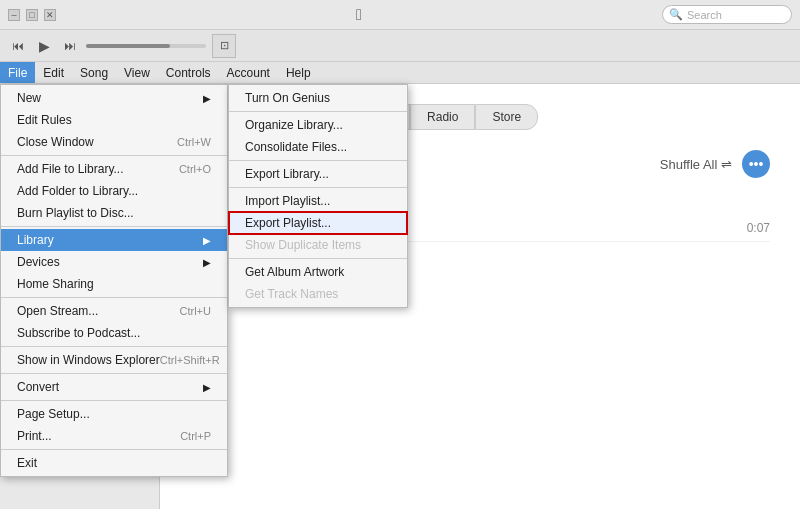 Image resolution: width=800 pixels, height=509 pixels. I want to click on menu-print-label: Print..., so click(34, 436).